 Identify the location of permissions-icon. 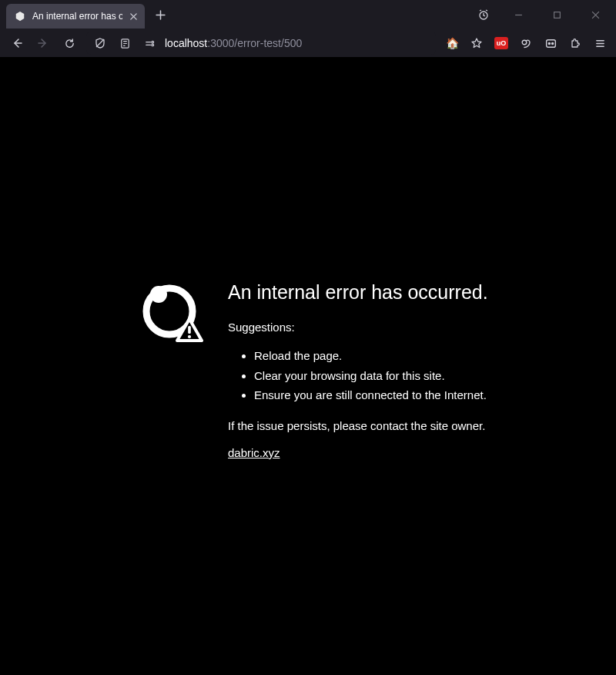
(149, 43).